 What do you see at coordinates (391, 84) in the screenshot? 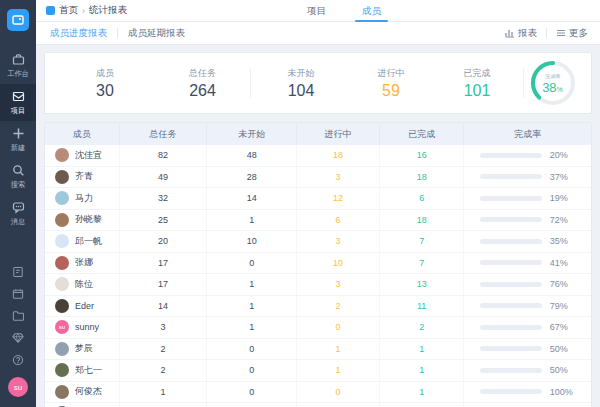
I see `stat-in-progress: 进行中 59` at bounding box center [391, 84].